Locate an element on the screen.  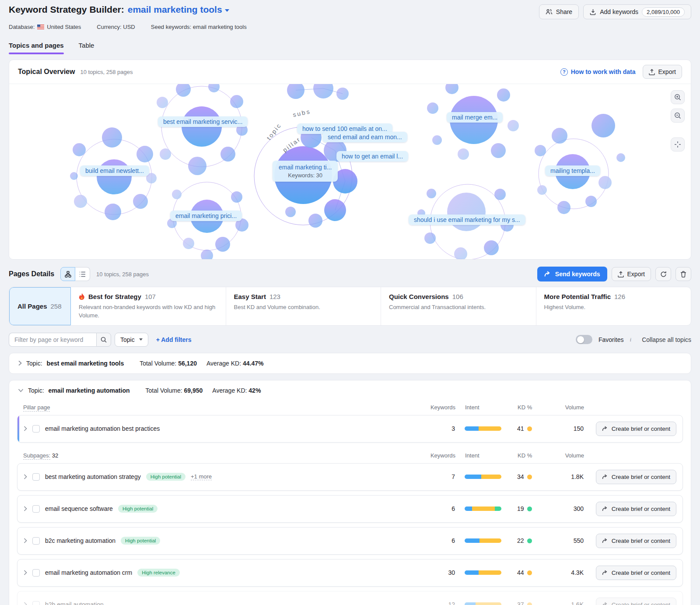
zoom-out-button is located at coordinates (678, 116).